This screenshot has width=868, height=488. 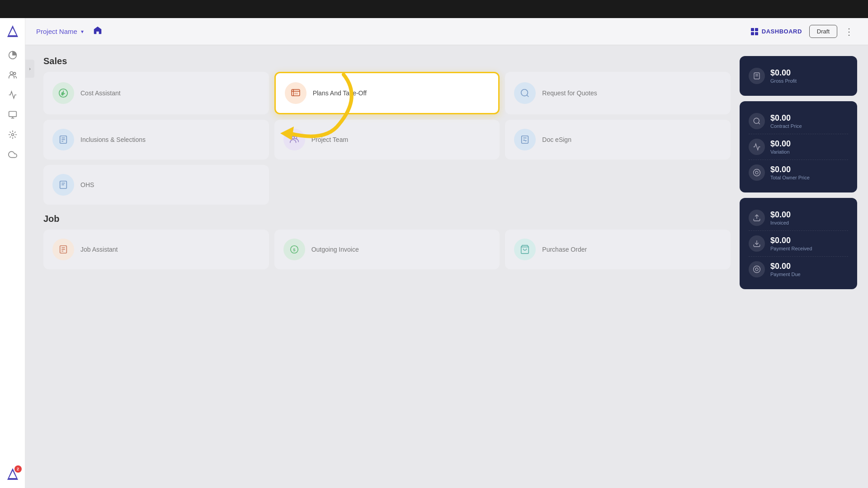 What do you see at coordinates (757, 218) in the screenshot?
I see `invoiced-icon` at bounding box center [757, 218].